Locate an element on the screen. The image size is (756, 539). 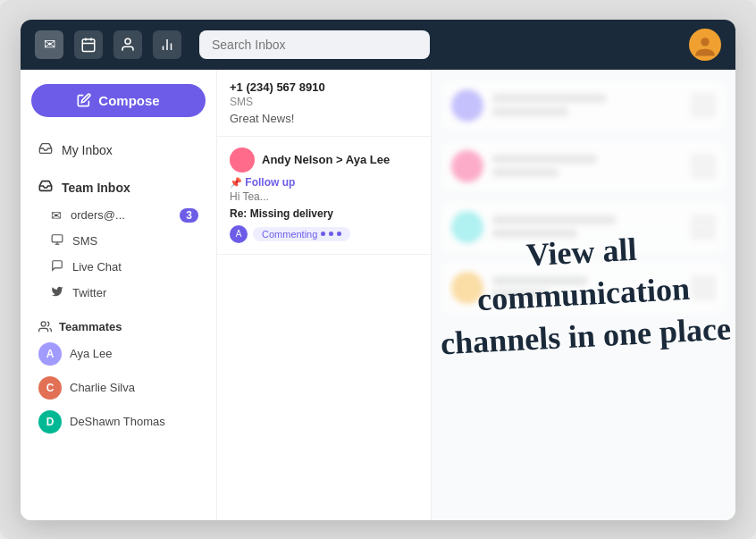
conv-channel: SMS is located at coordinates (323, 102).